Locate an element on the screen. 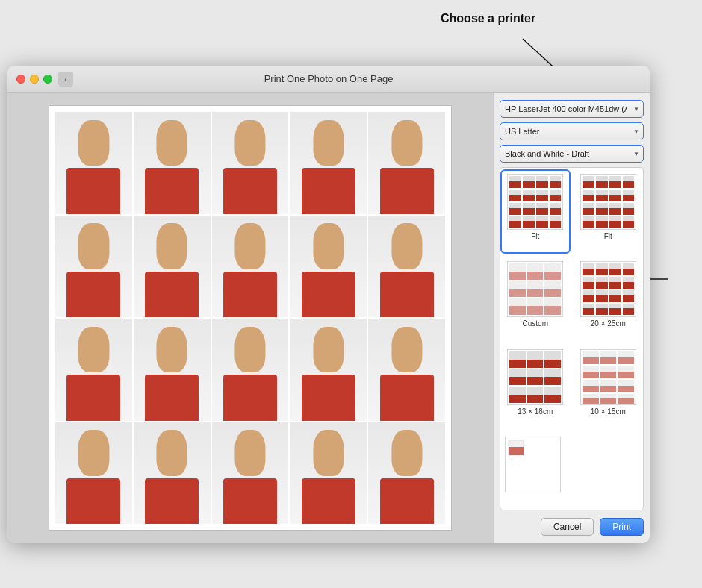 The width and height of the screenshot is (702, 588). layout-thumb-13x18 is located at coordinates (535, 378).